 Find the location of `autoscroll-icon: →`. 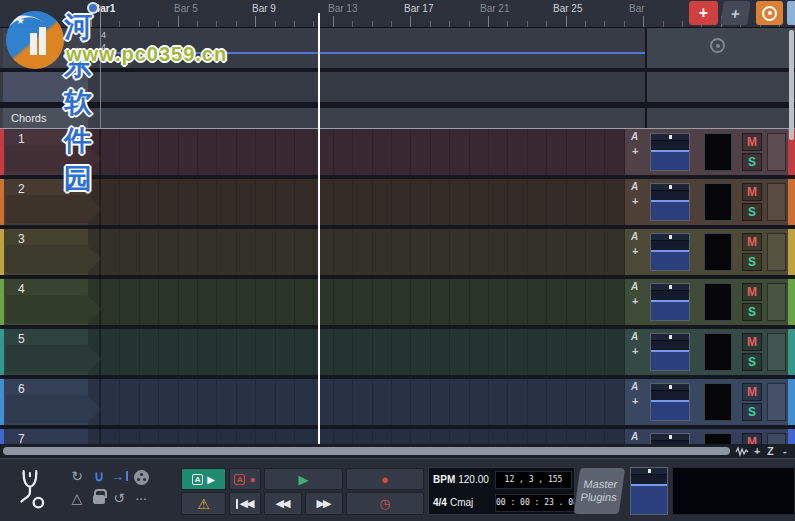

autoscroll-icon: → is located at coordinates (119, 476).